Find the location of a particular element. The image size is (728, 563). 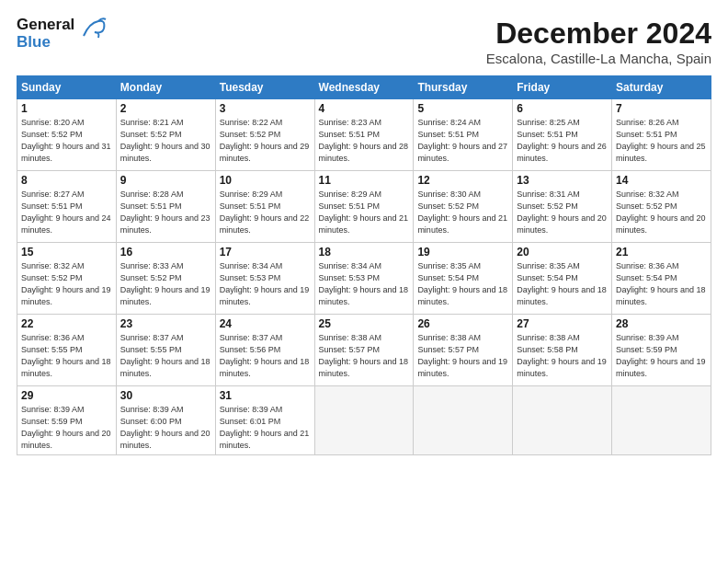

day-number: 11 is located at coordinates (364, 180).